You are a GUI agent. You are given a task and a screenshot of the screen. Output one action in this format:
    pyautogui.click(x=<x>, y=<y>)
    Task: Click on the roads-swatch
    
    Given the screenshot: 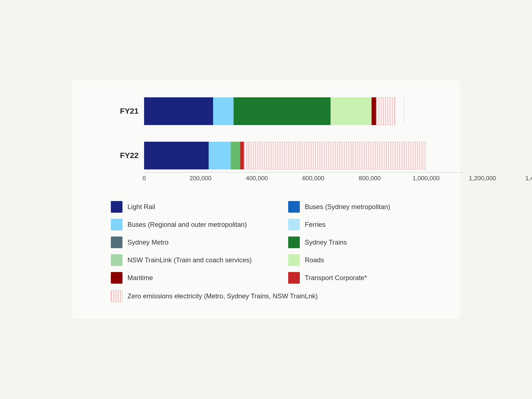 What is the action you would take?
    pyautogui.click(x=294, y=260)
    